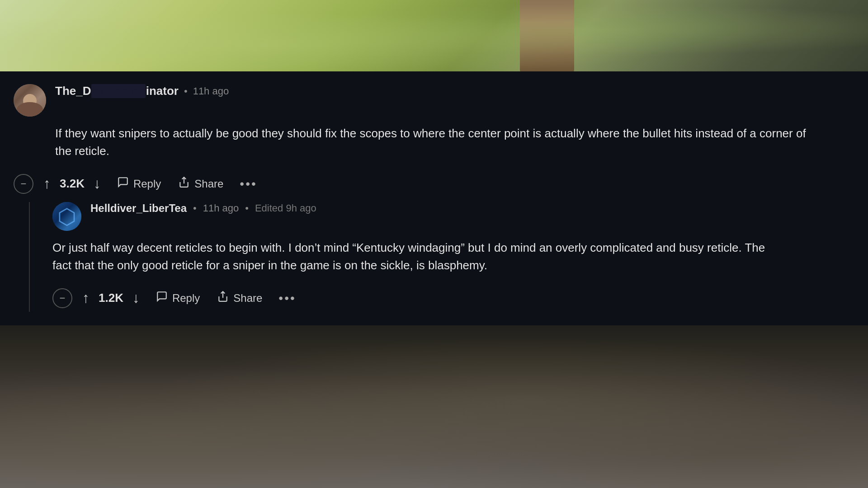 The width and height of the screenshot is (868, 488). Describe the element at coordinates (136, 298) in the screenshot. I see `downvote-button-2: ↓` at that location.